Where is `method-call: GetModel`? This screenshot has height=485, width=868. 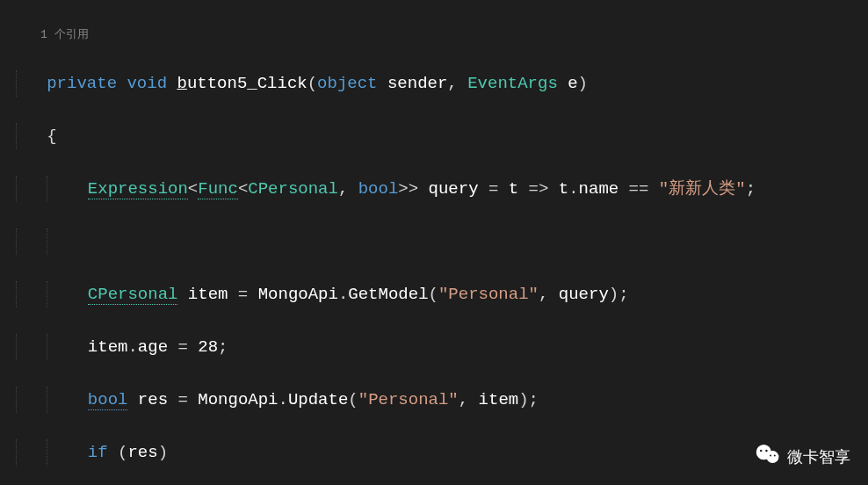 method-call: GetModel is located at coordinates (388, 294).